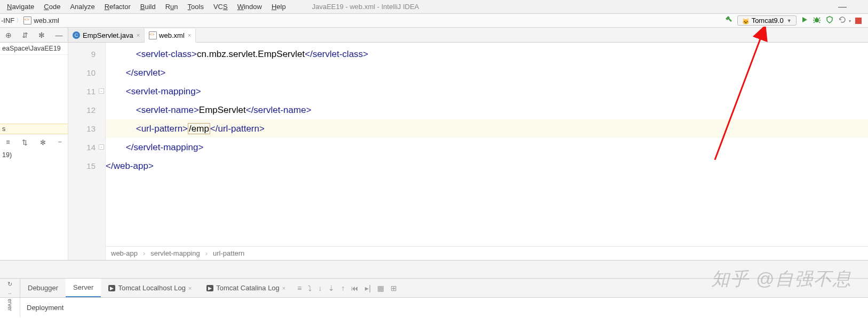  Describe the element at coordinates (805, 21) in the screenshot. I see `run-icon` at that location.